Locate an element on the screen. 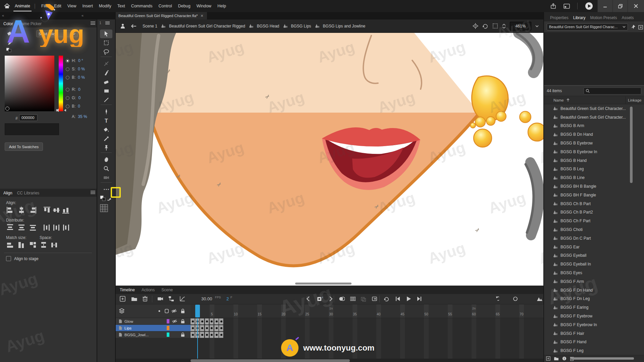 This screenshot has width=644, height=362. library-item-bgsg-f-dn-leg: BGSG F Dn Leg is located at coordinates (594, 299).